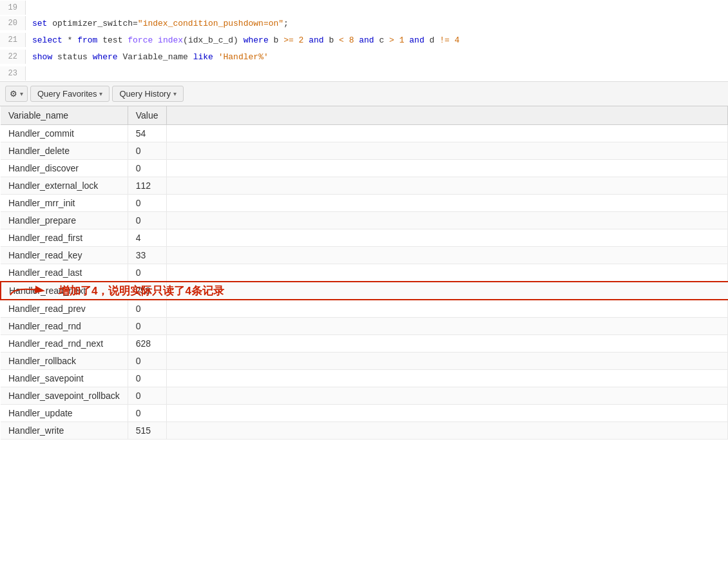  I want to click on table-row: Handler_rollback0, so click(365, 361).